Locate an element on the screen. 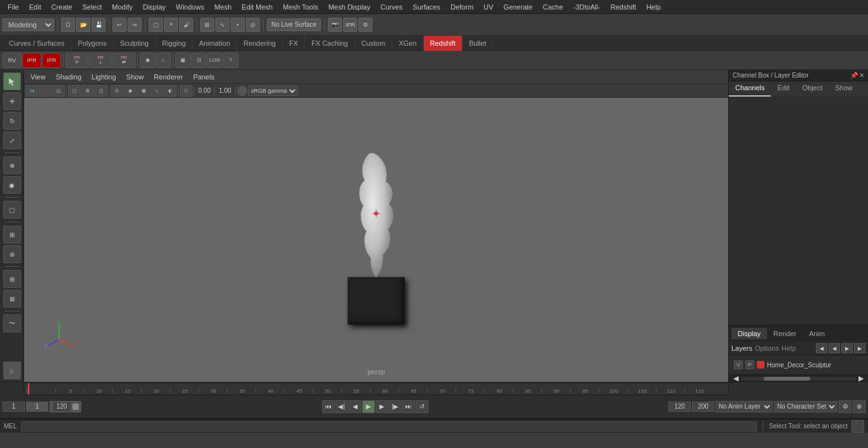  vp-texture-btn: ▦ is located at coordinates (144, 91).